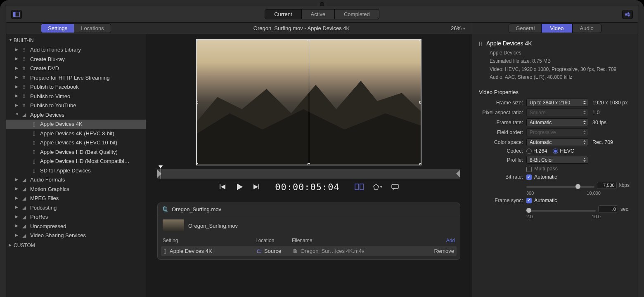 Image resolution: width=644 pixels, height=297 pixels. I want to click on framesync-auto-checkbox: Automatic, so click(542, 200).